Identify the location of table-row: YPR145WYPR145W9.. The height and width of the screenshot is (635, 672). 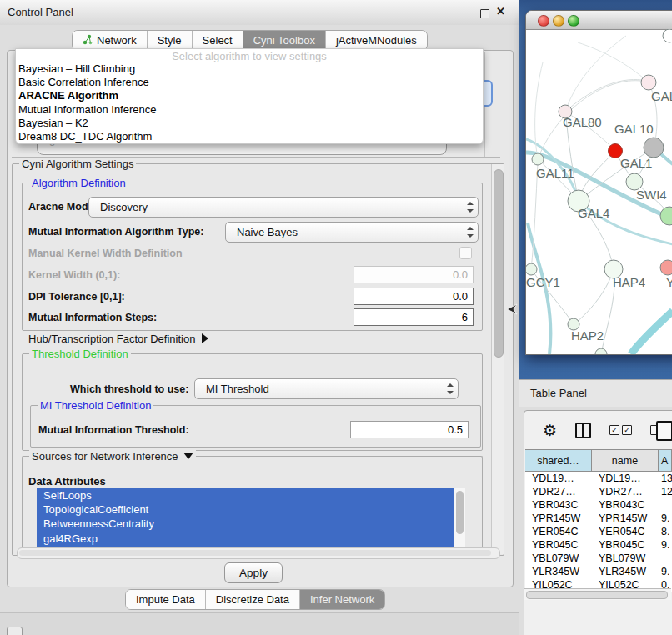
(599, 518).